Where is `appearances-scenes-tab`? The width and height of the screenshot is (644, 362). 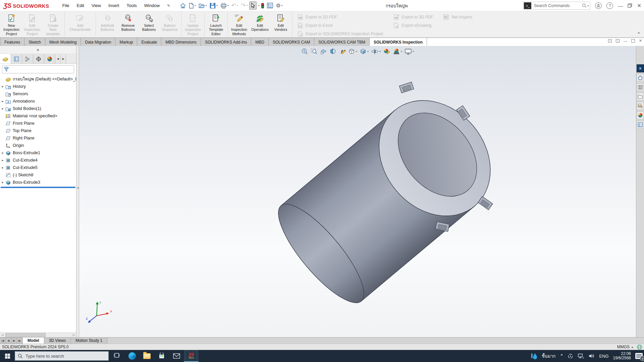
appearances-scenes-tab is located at coordinates (640, 115).